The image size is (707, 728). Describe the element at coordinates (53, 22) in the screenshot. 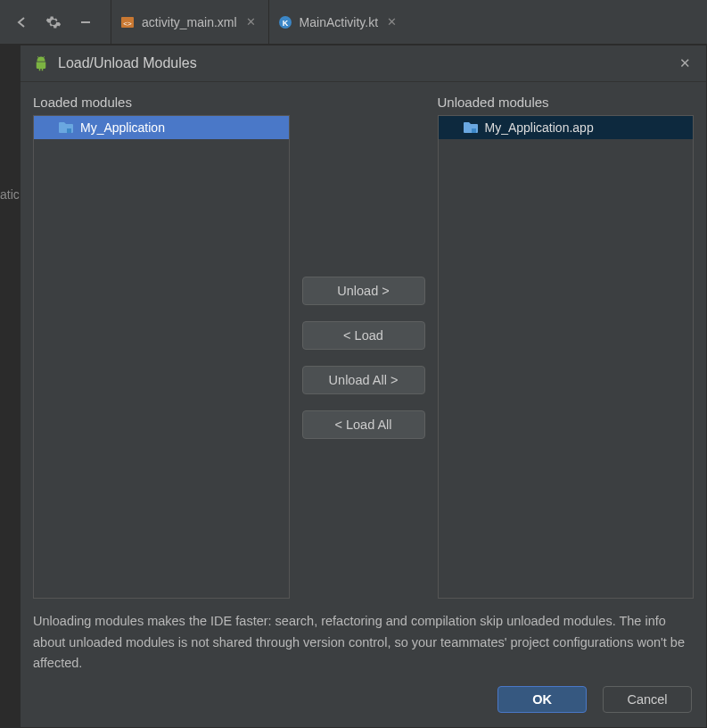

I see `gear-icon` at that location.